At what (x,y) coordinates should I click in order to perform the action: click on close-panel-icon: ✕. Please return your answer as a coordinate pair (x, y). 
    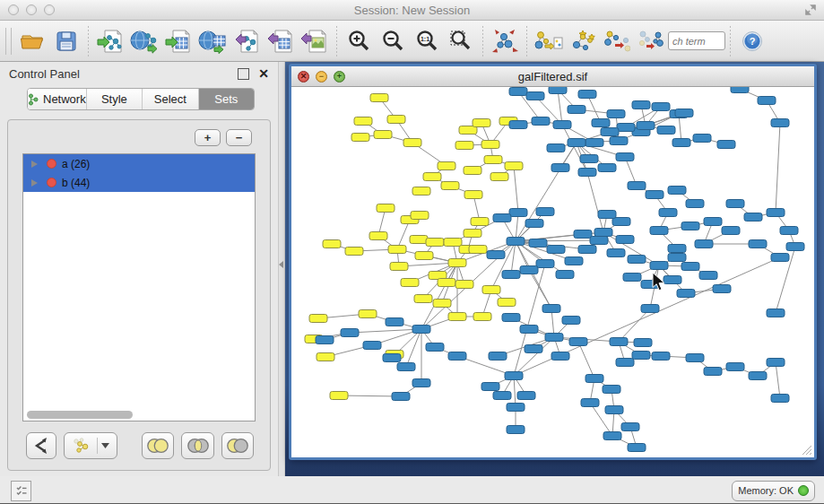
    Looking at the image, I should click on (264, 74).